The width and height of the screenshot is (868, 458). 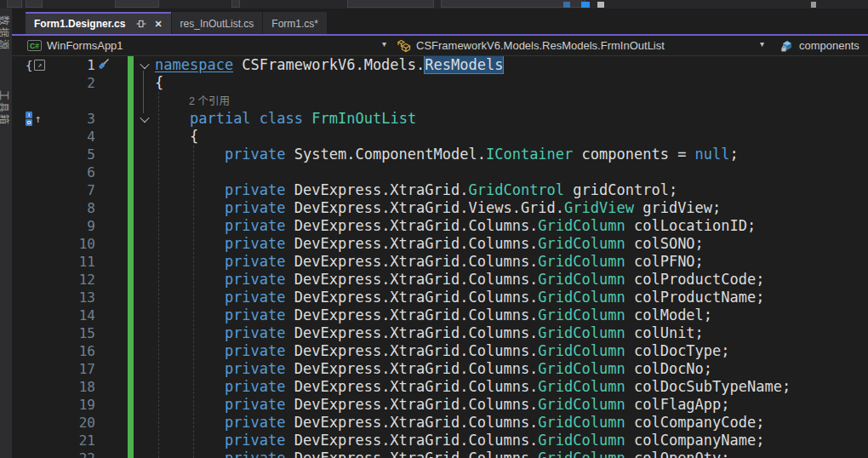 What do you see at coordinates (440, 298) in the screenshot?
I see `code-line: 13 private DevExpress.XtraGrid.Columns.G…` at bounding box center [440, 298].